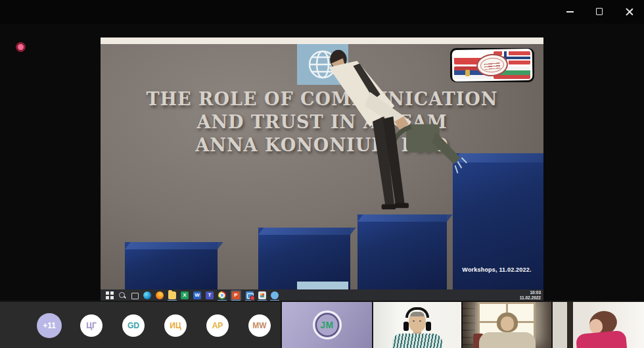  Describe the element at coordinates (260, 326) in the screenshot. I see `participant-avatar: MW` at that location.